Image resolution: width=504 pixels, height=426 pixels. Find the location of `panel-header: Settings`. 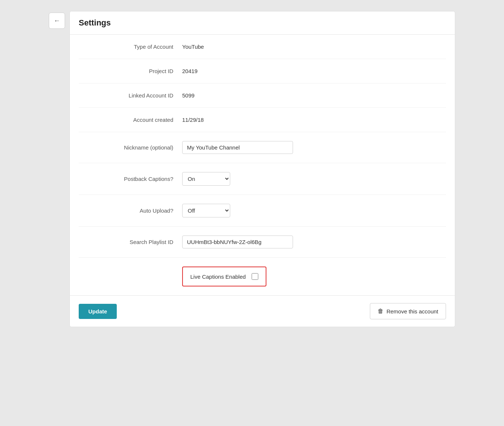

panel-header: Settings is located at coordinates (262, 23).